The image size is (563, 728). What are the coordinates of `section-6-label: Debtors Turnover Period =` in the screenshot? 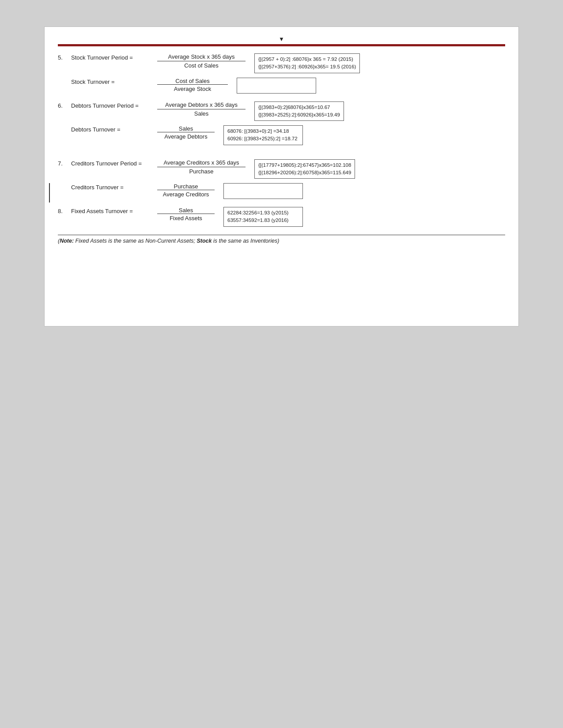 It's located at (114, 105).